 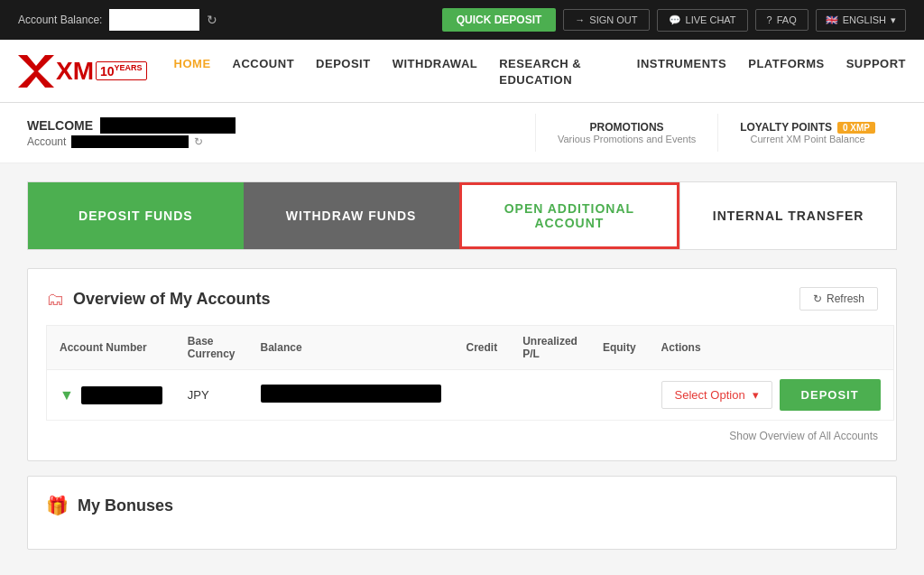 What do you see at coordinates (482, 348) in the screenshot?
I see `th-credit: Credit` at bounding box center [482, 348].